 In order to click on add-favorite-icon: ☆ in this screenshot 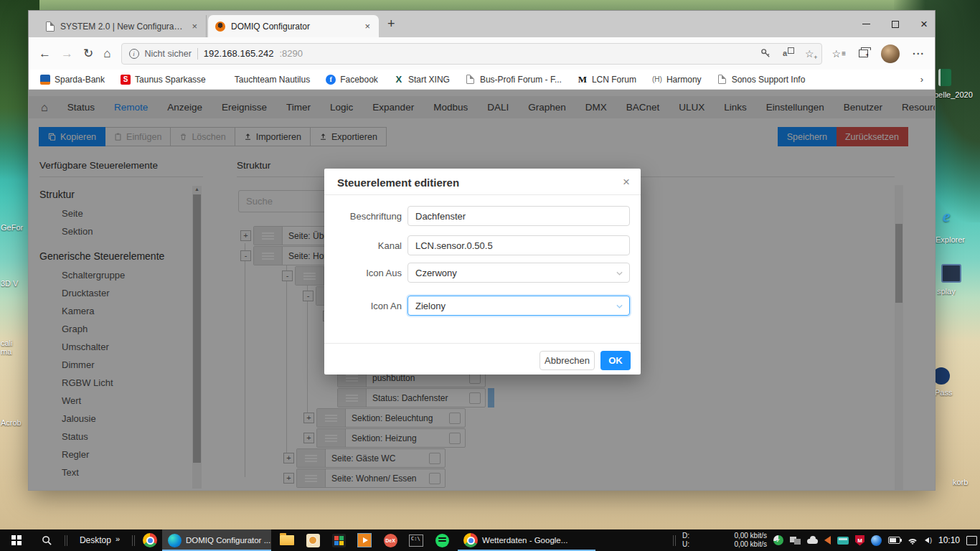, I will do `click(809, 54)`.